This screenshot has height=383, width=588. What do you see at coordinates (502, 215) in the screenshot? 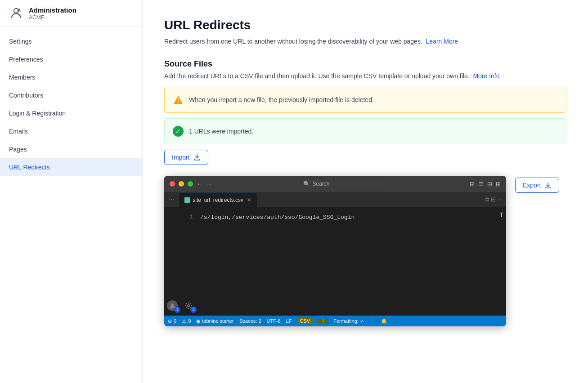
I see `editor-corner-indicator: T` at bounding box center [502, 215].